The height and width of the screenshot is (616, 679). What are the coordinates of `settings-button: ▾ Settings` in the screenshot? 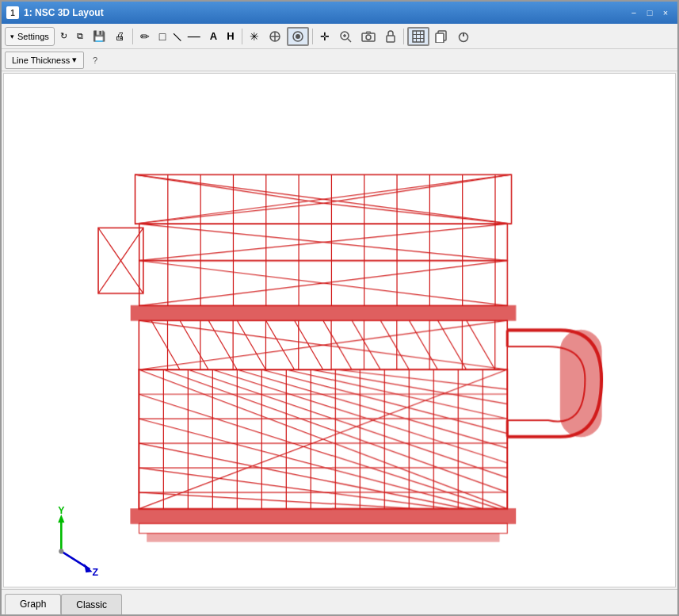 It's located at (30, 36).